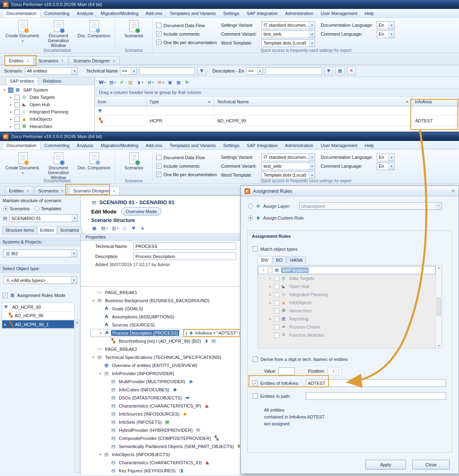  I want to click on overview-mode-button: Overview Mode, so click(141, 211).